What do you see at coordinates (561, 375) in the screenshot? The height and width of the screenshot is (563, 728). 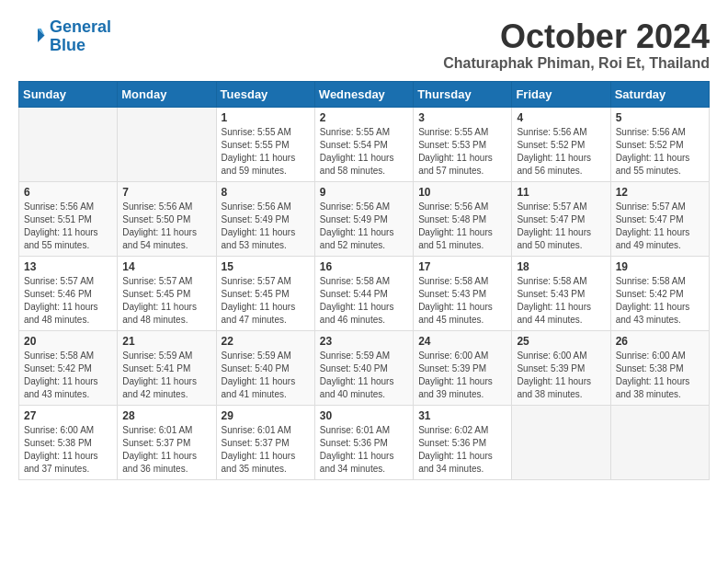 I see `day-info: Sunrise: 6:00 AM Sunset: 5:39 PM Dayligh…` at bounding box center [561, 375].